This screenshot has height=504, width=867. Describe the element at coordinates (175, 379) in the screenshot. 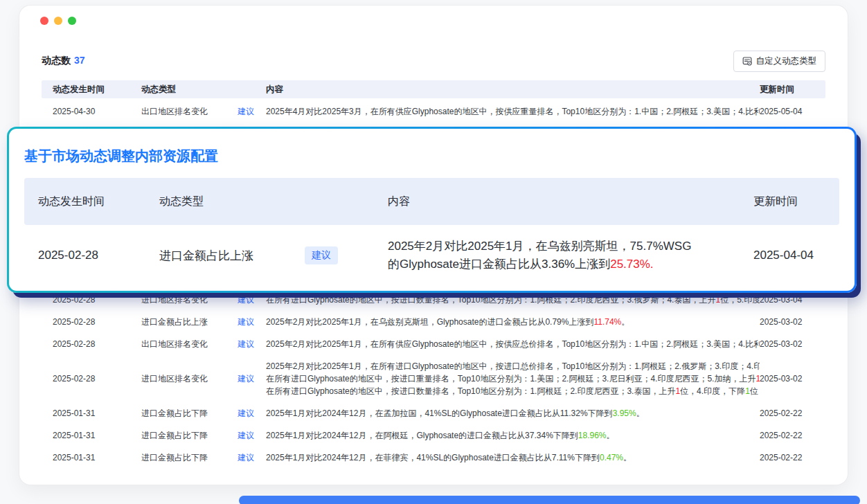

I see `row-type: 进口地区排名变化` at that location.